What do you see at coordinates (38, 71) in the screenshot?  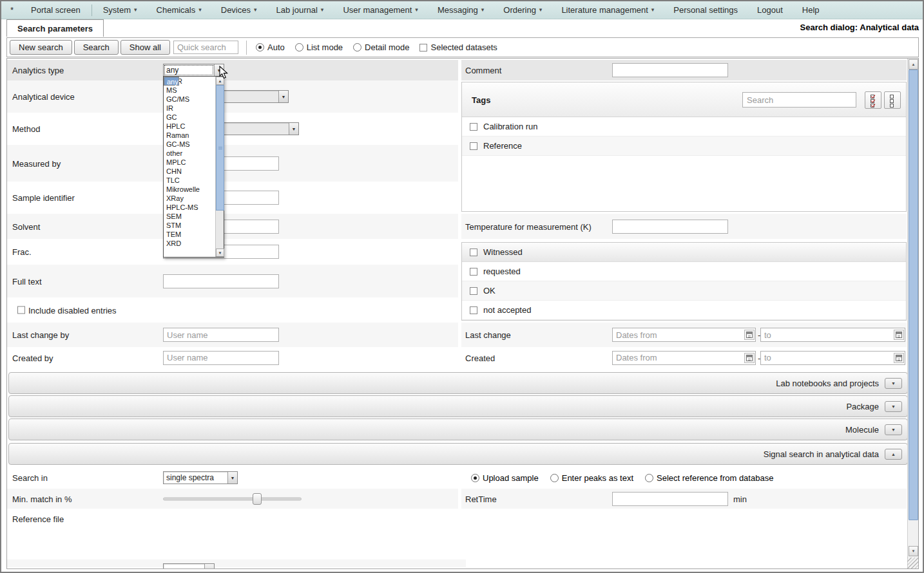 I see `analytics-type-label: Analytics type` at bounding box center [38, 71].